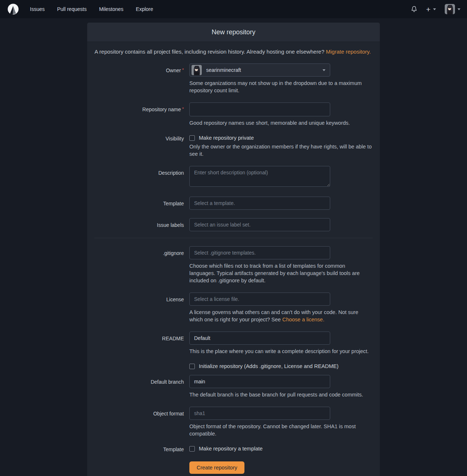 This screenshot has height=476, width=467. Describe the element at coordinates (13, 9) in the screenshot. I see `codeberg-mountain-logo-icon` at that location.